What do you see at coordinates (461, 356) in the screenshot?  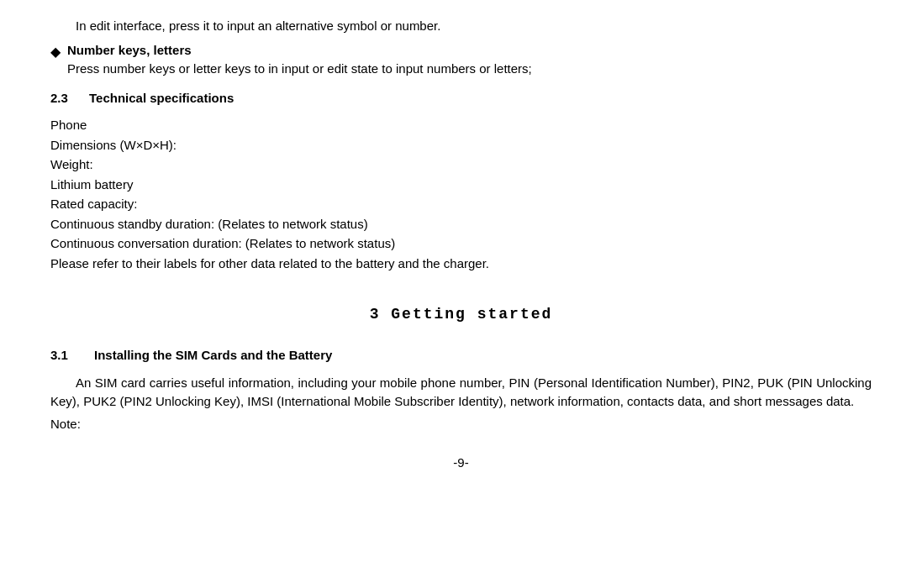 I see `section-3-1-heading: 3.1 Installing the SIM Cards and the Bat…` at bounding box center [461, 356].